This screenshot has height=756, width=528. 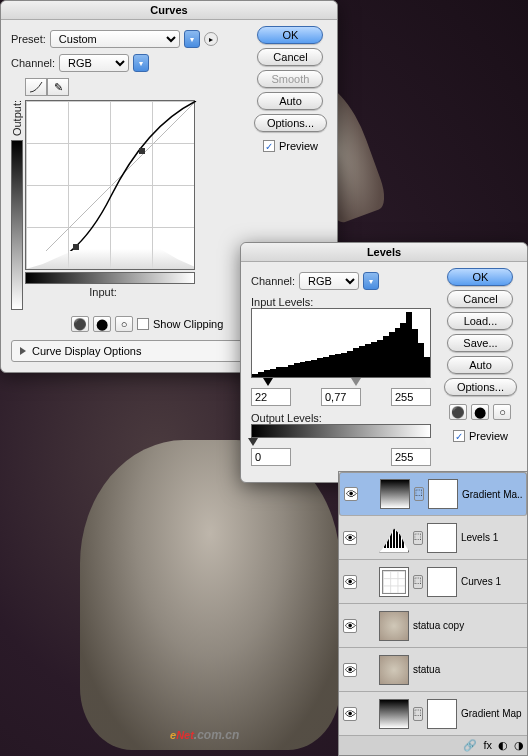 I want to click on levels-save-button: Save..., so click(x=480, y=343).